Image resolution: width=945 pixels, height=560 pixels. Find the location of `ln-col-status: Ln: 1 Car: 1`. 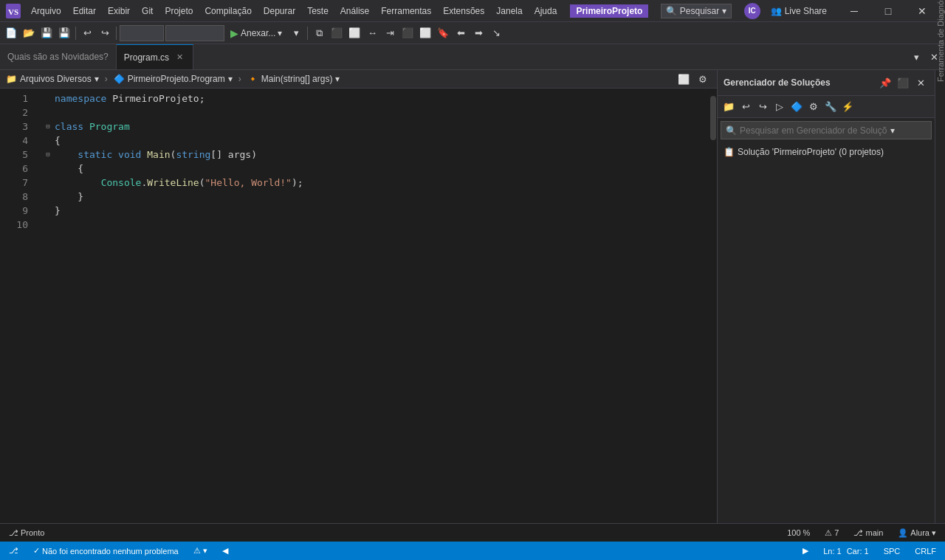

ln-col-status: Ln: 1 Car: 1 is located at coordinates (846, 551).